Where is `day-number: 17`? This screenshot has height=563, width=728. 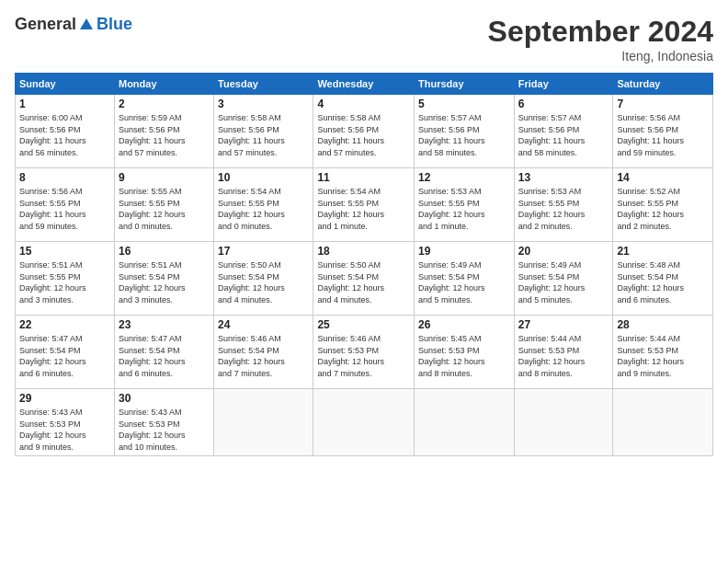 day-number: 17 is located at coordinates (263, 251).